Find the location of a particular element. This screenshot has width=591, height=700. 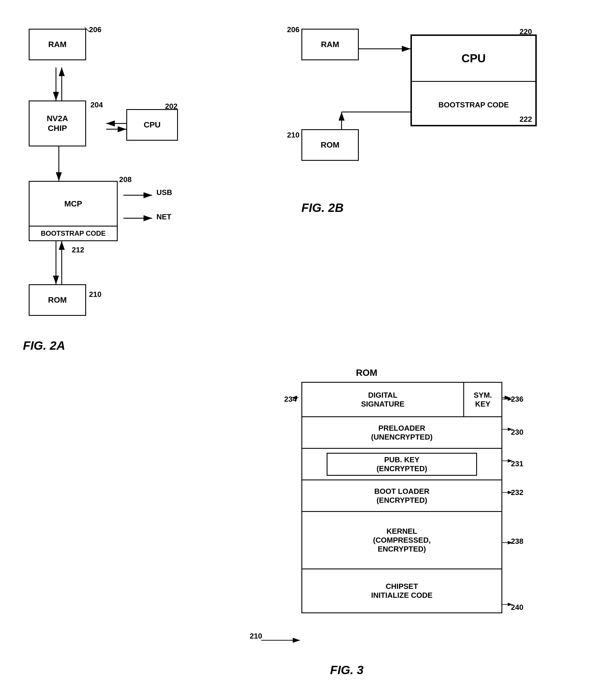

fig3-kernel: KERNEL (COMPRESSED, ENCRYPTED) is located at coordinates (402, 541).